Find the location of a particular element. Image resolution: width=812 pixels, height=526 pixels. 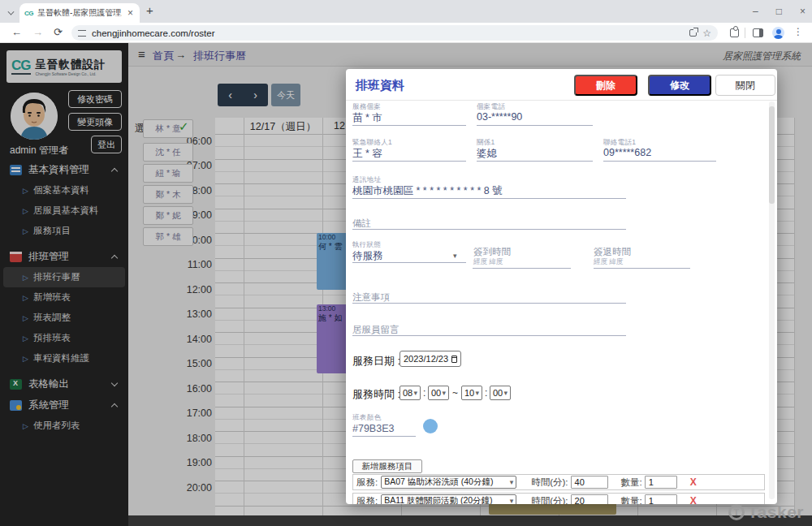

attention-field: 注意事項 is located at coordinates (371, 297).